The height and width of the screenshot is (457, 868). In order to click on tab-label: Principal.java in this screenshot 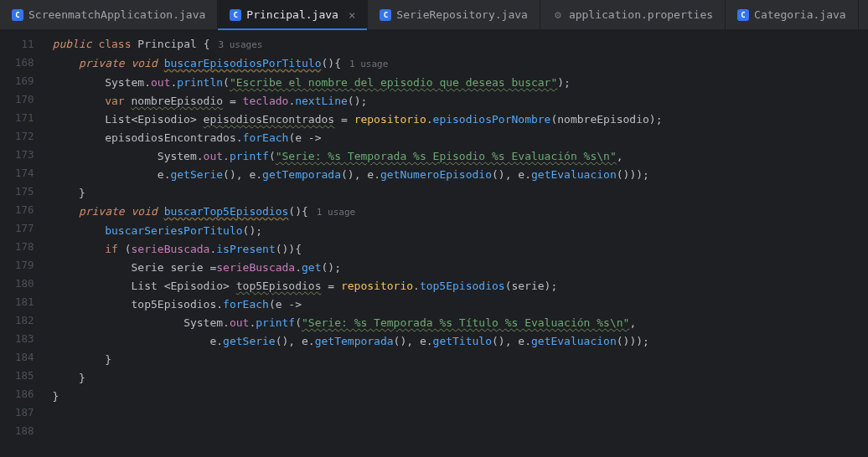, I will do `click(292, 15)`.